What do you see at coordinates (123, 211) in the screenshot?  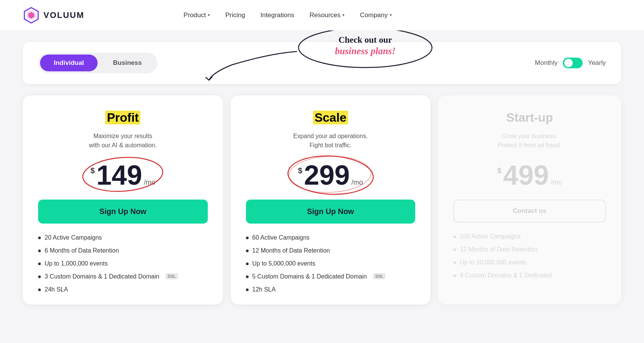 I see `profit-signup-button: Sign Up Now` at bounding box center [123, 211].